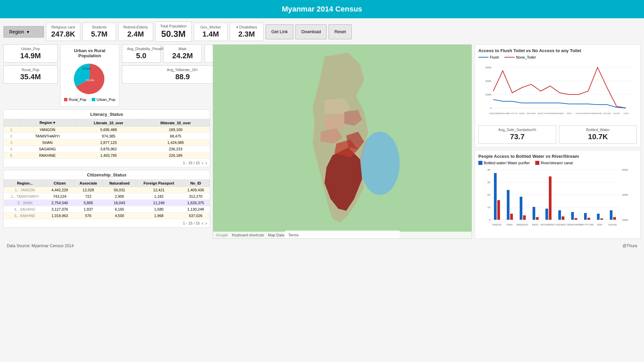 Image resolution: width=644 pixels, height=362 pixels. Describe the element at coordinates (106, 100) in the screenshot. I see `urban-legend-label: Urban_Pop` at that location.